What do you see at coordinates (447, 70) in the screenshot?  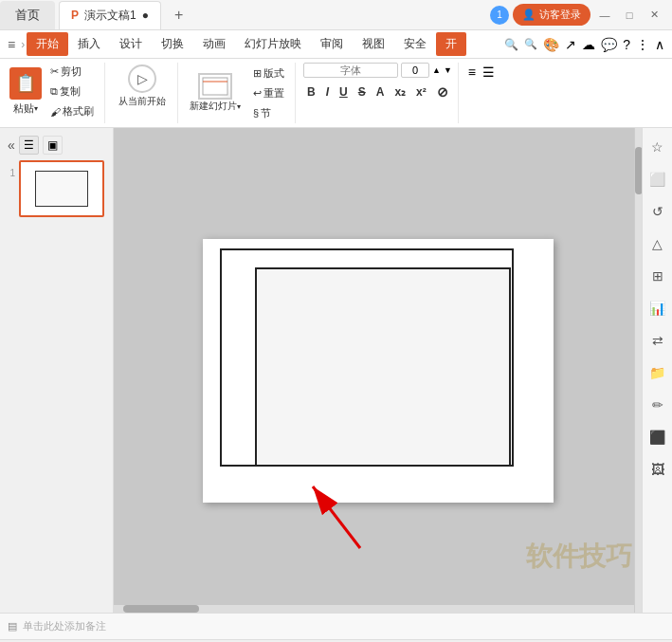 I see `font-size-down-icon: ▼` at bounding box center [447, 70].